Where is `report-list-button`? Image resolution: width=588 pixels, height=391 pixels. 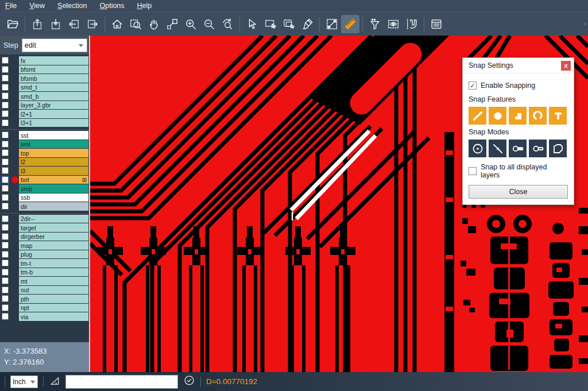
report-list-button is located at coordinates (436, 24).